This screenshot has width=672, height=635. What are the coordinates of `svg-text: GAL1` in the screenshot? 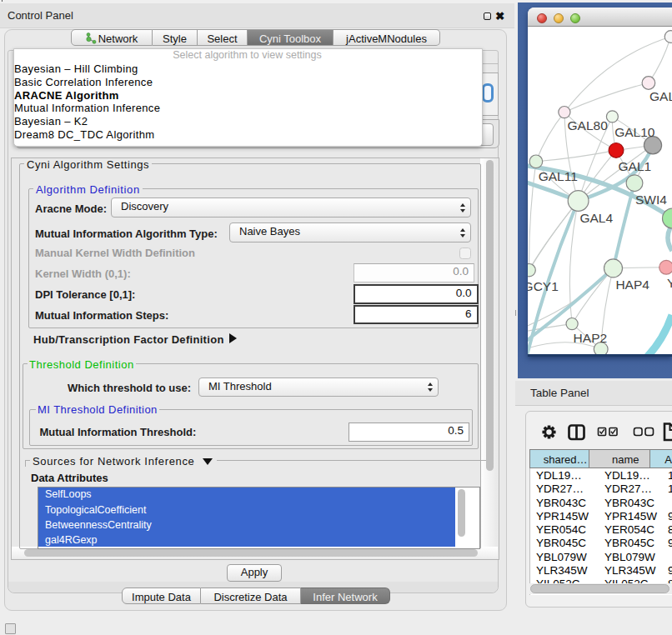 It's located at (635, 167).